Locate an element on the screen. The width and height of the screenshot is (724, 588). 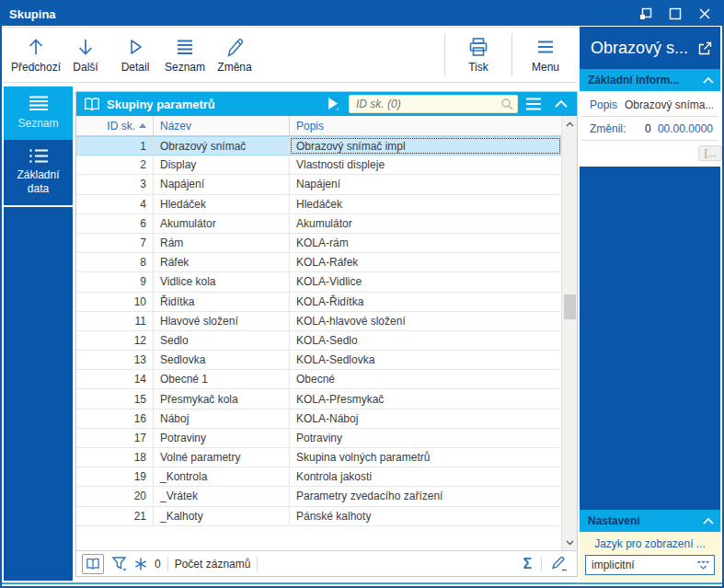
cell-nazev: Sedlo is located at coordinates (222, 340).